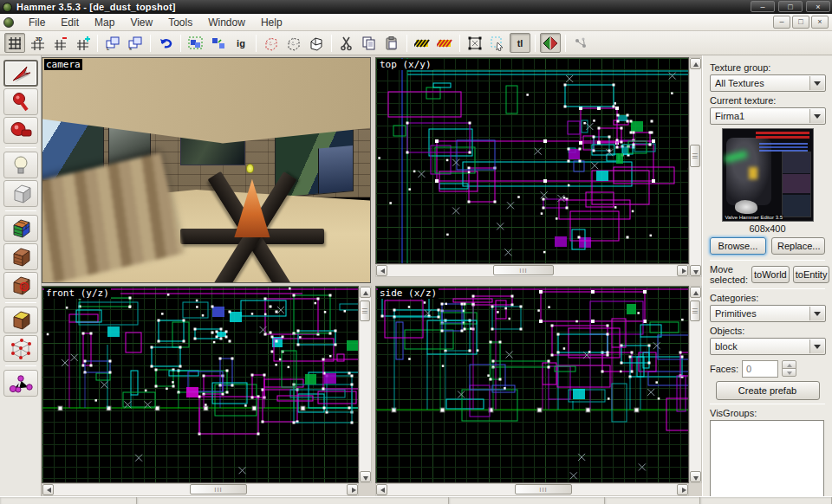 The height and width of the screenshot is (504, 832). I want to click on texture-size-label: 608x400, so click(768, 229).